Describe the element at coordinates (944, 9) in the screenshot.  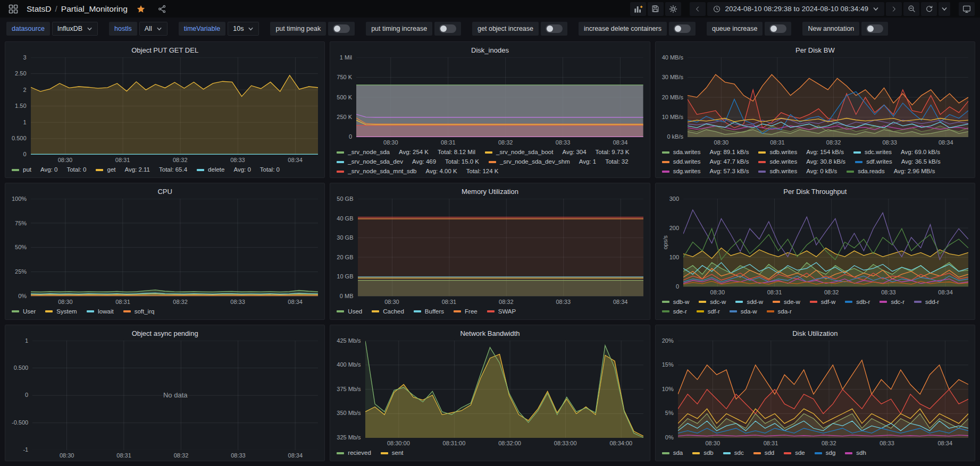
I see `refresh-interval-caret-icon` at that location.